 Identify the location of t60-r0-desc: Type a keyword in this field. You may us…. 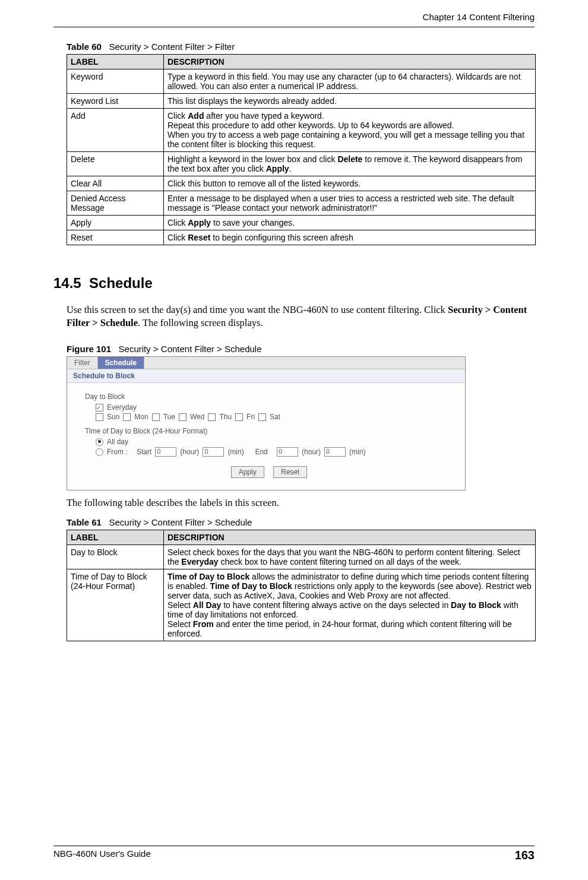
(350, 82).